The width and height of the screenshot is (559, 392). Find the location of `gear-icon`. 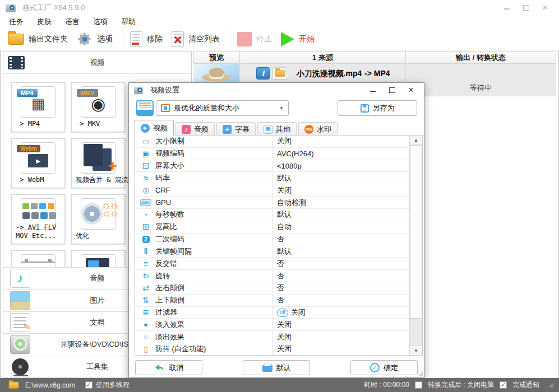

gear-icon is located at coordinates (85, 39).